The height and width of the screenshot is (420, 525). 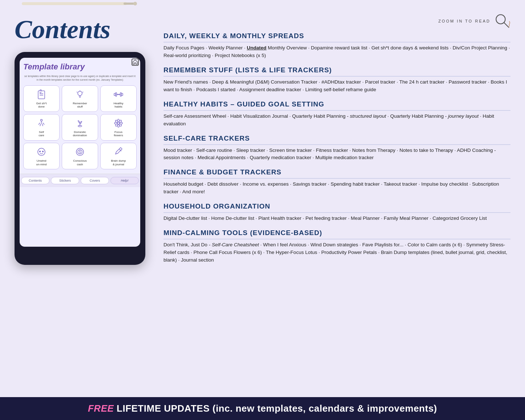 What do you see at coordinates (337, 206) in the screenshot?
I see `section-title: HOUSEHOLD ORGANIZATION` at bounding box center [337, 206].